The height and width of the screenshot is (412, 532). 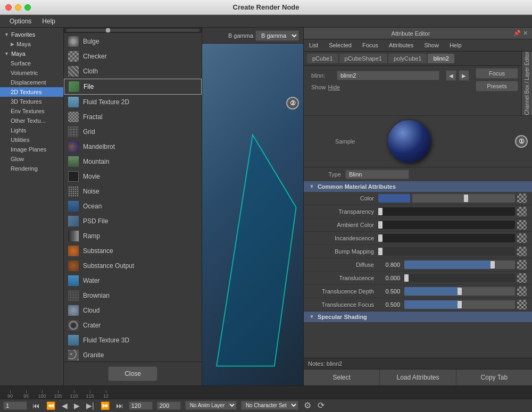 I want to click on gamma-dropdown: B gamma, so click(x=277, y=36).